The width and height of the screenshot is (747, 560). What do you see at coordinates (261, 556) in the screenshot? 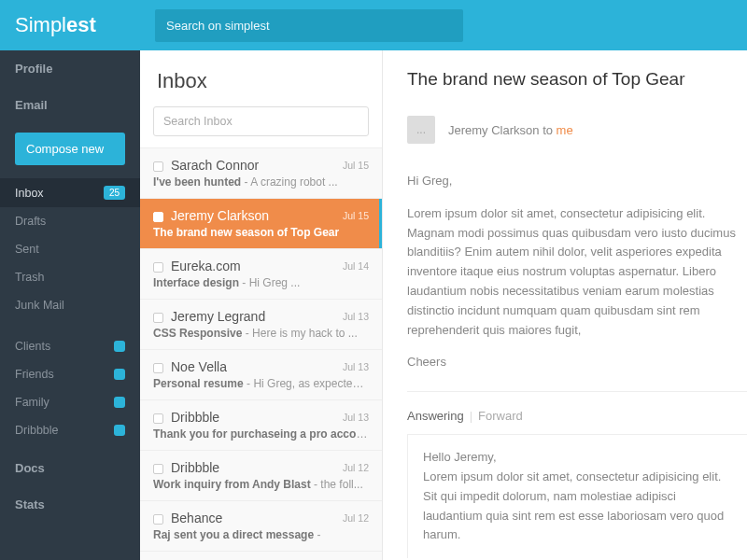
I see `email-item: BehanceJul 12` at bounding box center [261, 556].